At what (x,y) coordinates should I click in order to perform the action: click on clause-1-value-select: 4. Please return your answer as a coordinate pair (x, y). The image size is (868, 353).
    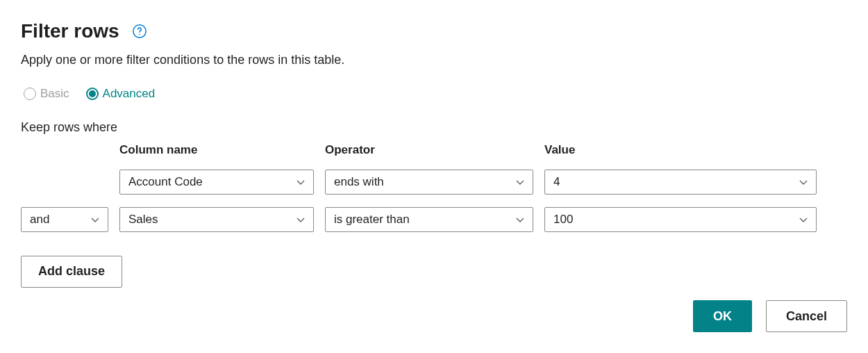
    Looking at the image, I should click on (681, 182).